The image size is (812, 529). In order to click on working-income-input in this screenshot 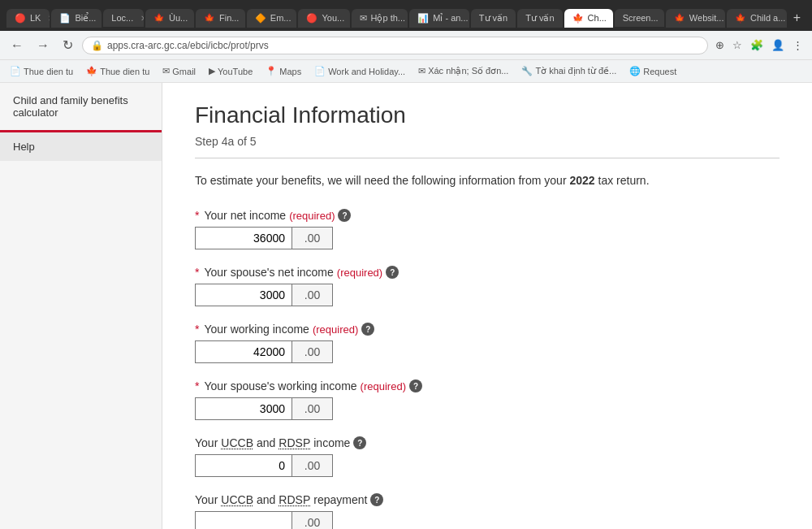, I will do `click(244, 352)`.